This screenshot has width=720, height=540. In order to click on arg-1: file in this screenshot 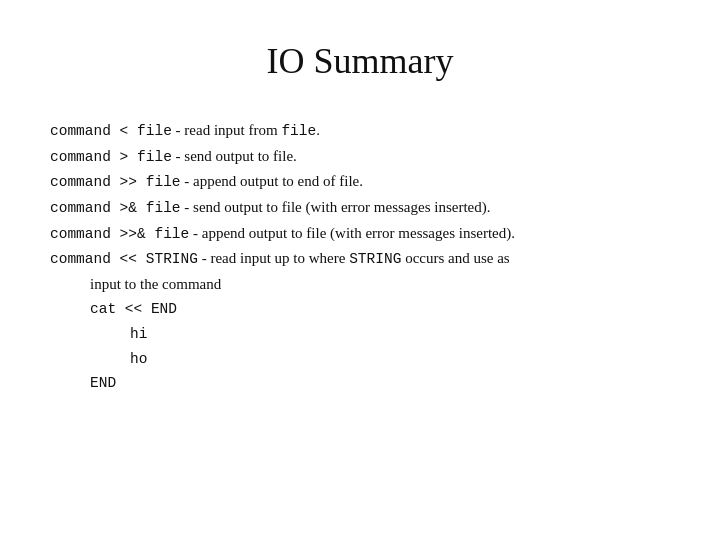, I will do `click(154, 132)`.